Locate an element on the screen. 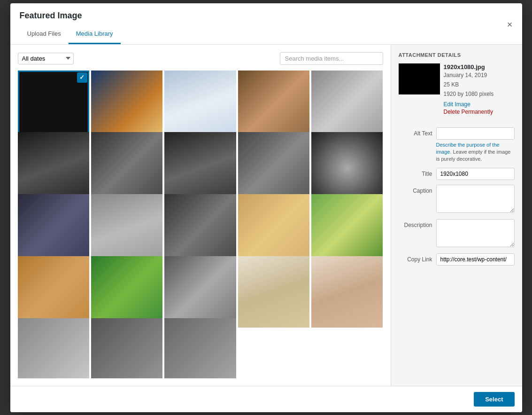 Image resolution: width=532 pixels, height=415 pixels. close-button: × is located at coordinates (510, 27).